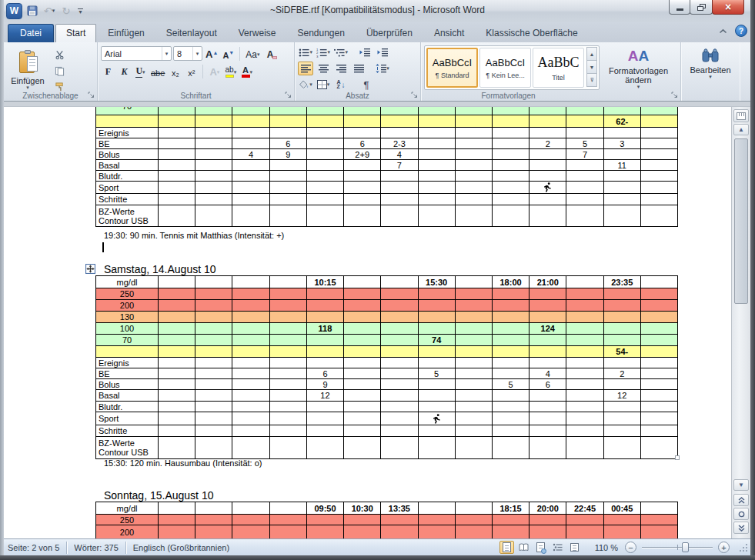  I want to click on text-effects-button: A▾, so click(214, 71).